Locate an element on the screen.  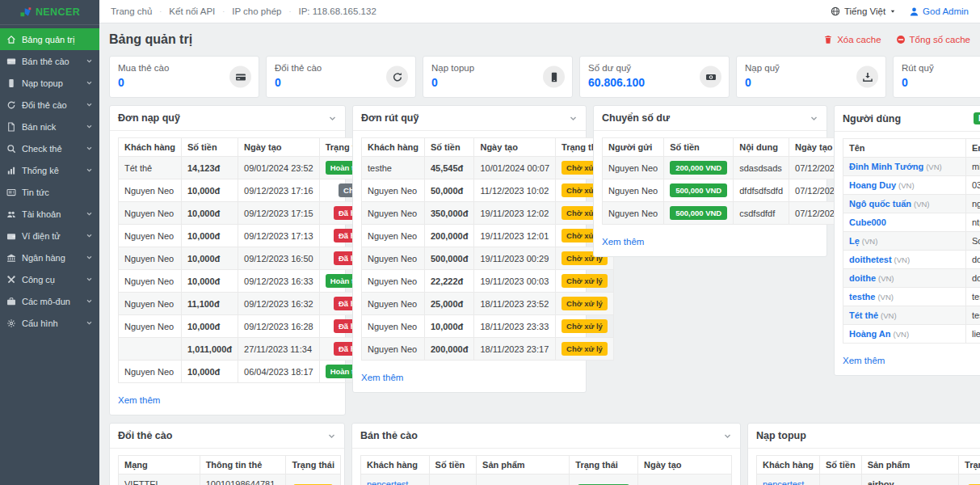
tong-so-cache-button: Tổng số cache is located at coordinates (933, 40).